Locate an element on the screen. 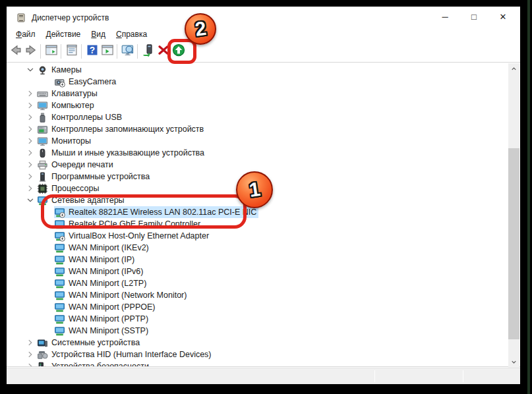  tree-item: WAN Miniport (IPv6) is located at coordinates (257, 271).